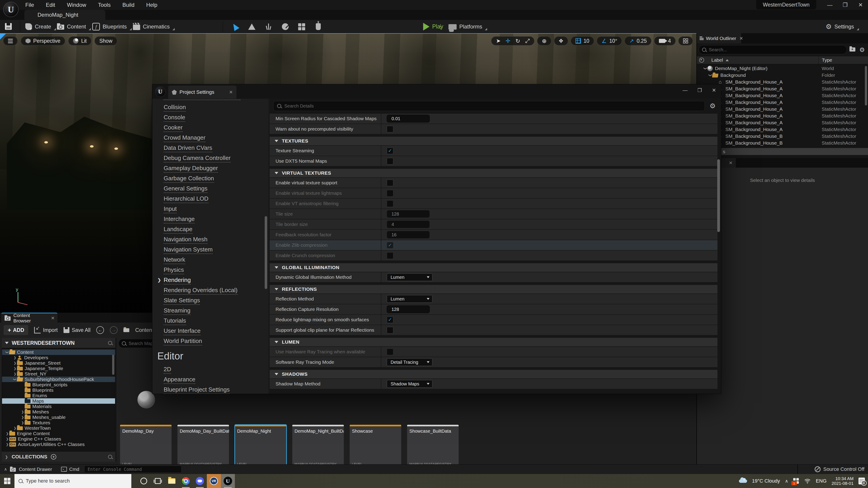  What do you see at coordinates (269, 27) in the screenshot?
I see `foliage-mode-icon` at bounding box center [269, 27].